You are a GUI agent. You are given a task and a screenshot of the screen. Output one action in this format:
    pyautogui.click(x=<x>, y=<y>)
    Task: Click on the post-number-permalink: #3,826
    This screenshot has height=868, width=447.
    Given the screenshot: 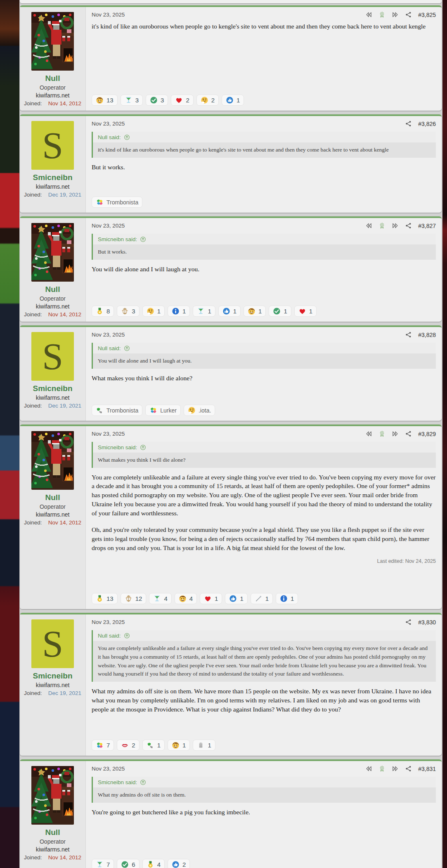 What is the action you would take?
    pyautogui.click(x=427, y=124)
    